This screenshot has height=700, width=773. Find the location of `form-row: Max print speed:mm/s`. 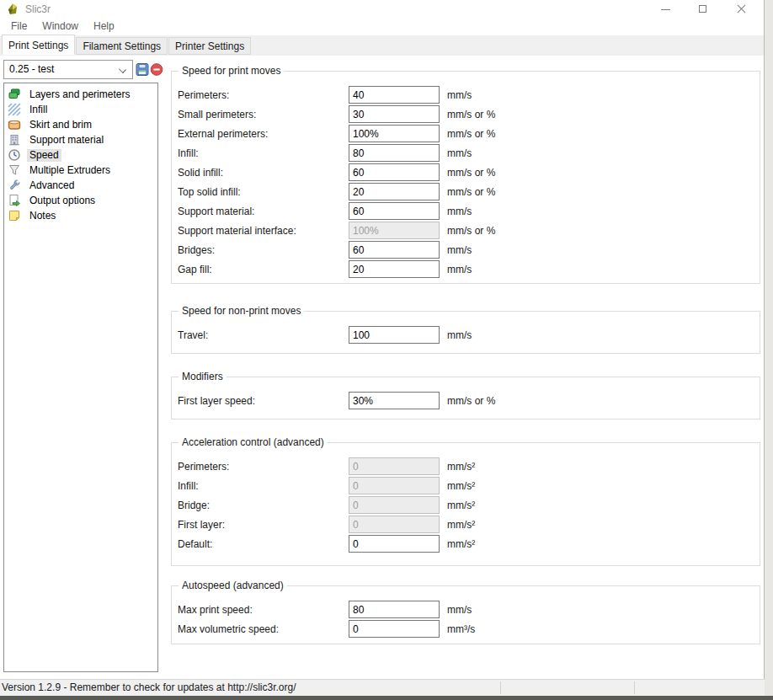

form-row: Max print speed:mm/s is located at coordinates (466, 610).